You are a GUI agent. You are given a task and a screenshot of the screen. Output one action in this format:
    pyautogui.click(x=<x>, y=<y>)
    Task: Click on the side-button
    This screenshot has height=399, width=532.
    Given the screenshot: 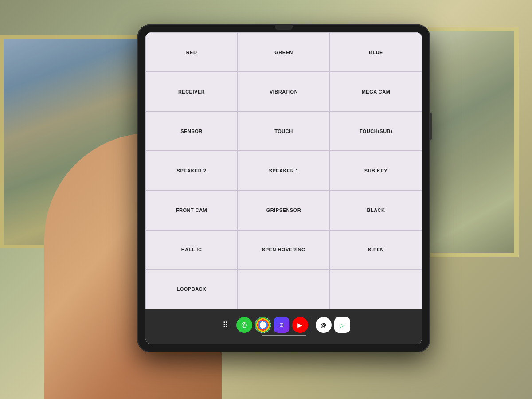 What is the action you would take?
    pyautogui.click(x=431, y=126)
    